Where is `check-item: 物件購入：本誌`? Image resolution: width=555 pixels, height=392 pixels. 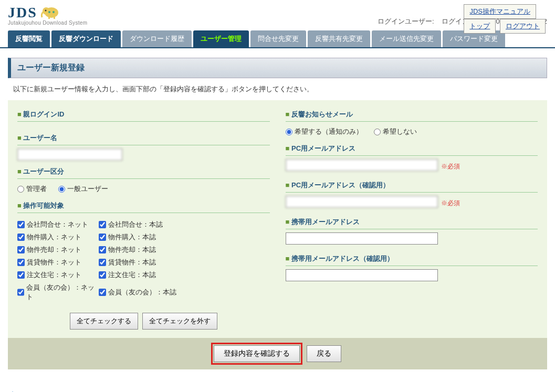 check-item: 物件購入：本誌 is located at coordinates (127, 237).